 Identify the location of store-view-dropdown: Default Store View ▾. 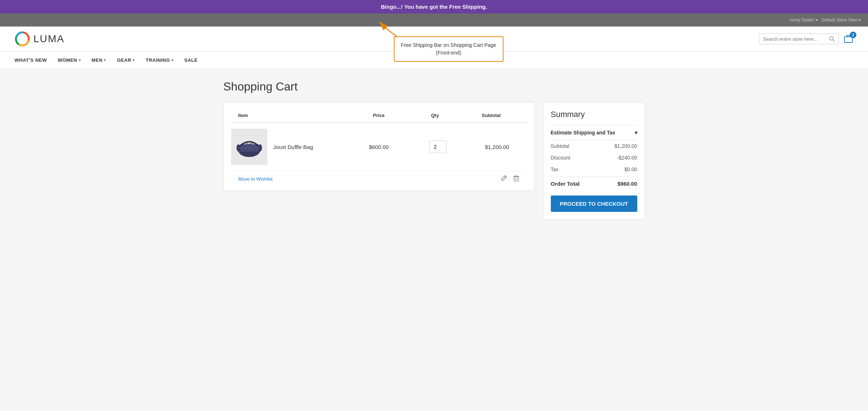
(841, 20).